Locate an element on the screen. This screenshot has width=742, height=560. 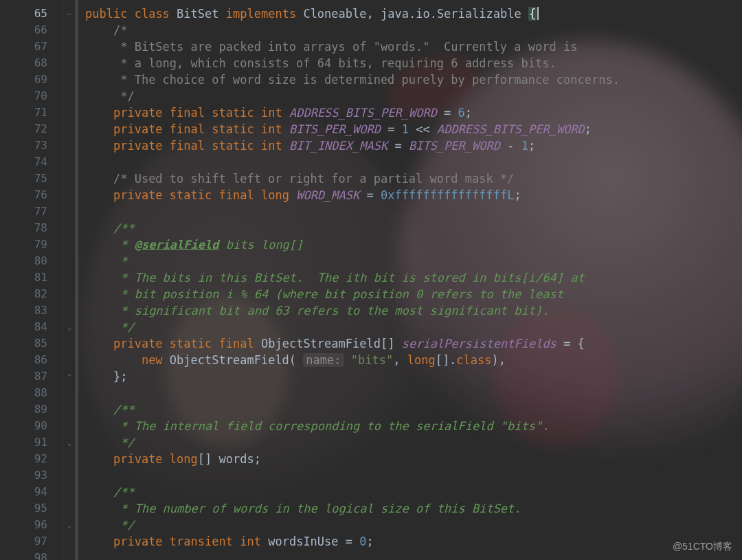
code-line: private transient int wordsInUse = 0; is located at coordinates (414, 541).